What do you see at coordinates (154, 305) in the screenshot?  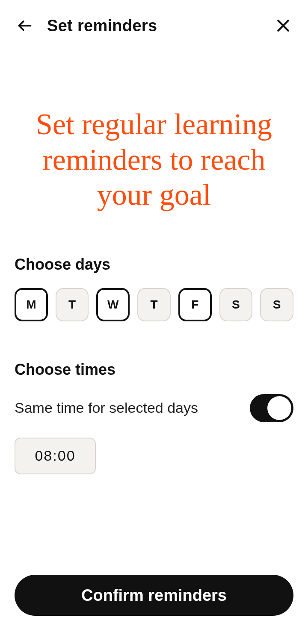 I see `day-row: MTWTFSS` at bounding box center [154, 305].